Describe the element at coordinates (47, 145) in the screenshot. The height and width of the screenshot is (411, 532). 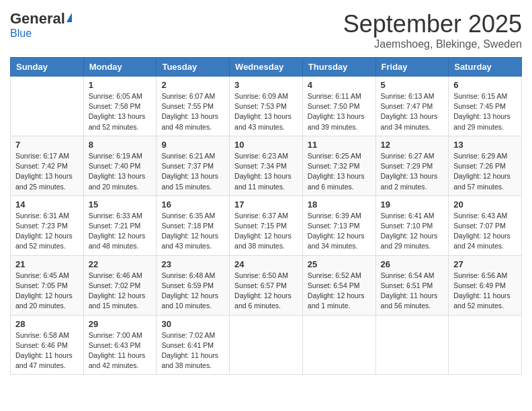
I see `day-number: 7` at that location.